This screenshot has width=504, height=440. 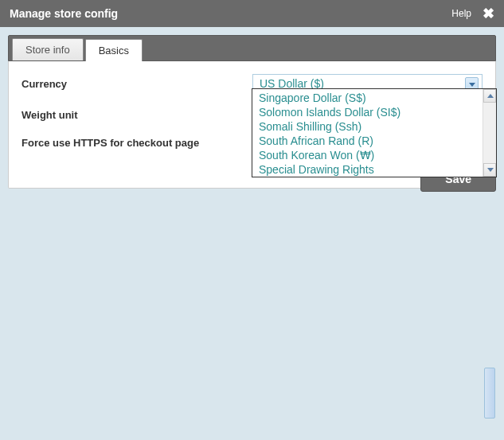 What do you see at coordinates (137, 115) in the screenshot?
I see `weight-label: Weight unit` at bounding box center [137, 115].